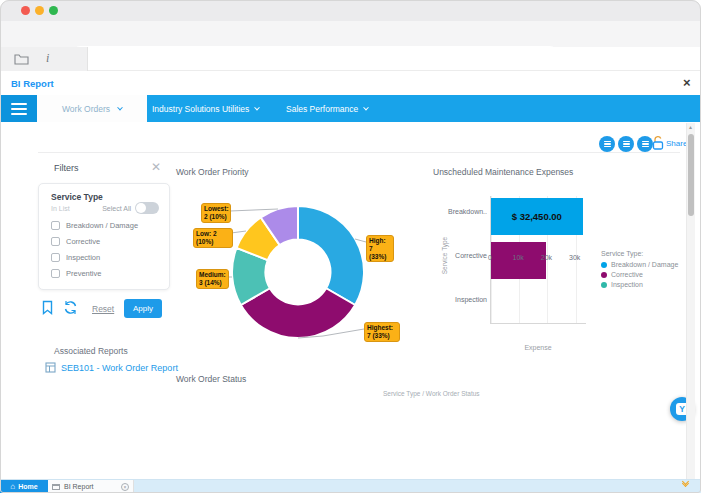  I want to click on window-title-bar, so click(350, 10).